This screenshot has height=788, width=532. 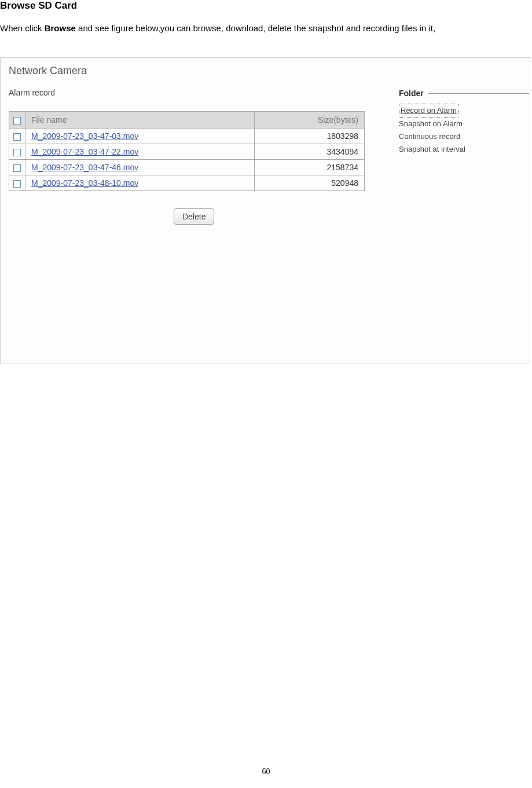 I want to click on side-panel-title: Folder, so click(x=413, y=93).